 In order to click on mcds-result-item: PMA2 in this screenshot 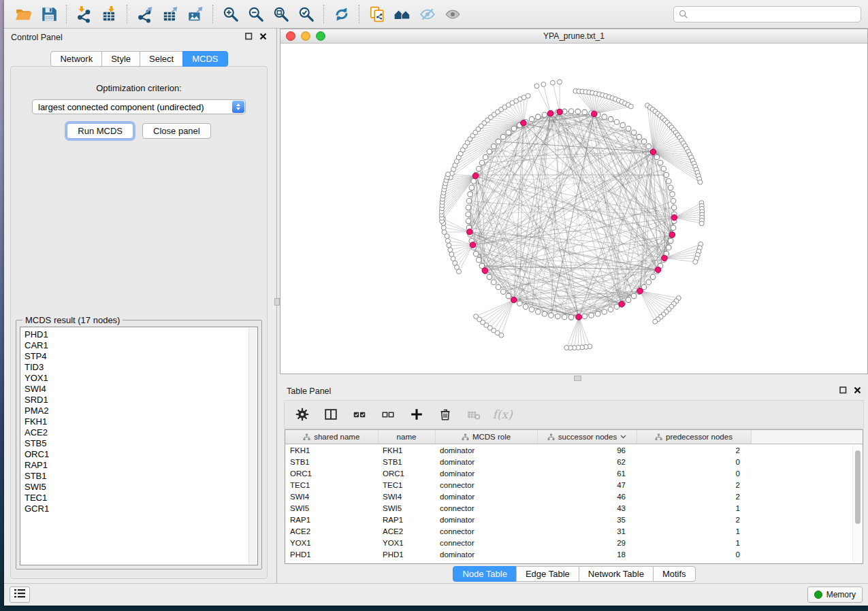, I will do `click(141, 411)`.